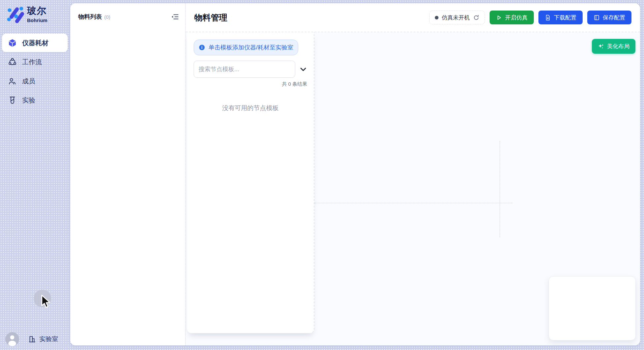 The image size is (644, 350). I want to click on sidebar-item-instruments: 仪器耗材, so click(35, 43).